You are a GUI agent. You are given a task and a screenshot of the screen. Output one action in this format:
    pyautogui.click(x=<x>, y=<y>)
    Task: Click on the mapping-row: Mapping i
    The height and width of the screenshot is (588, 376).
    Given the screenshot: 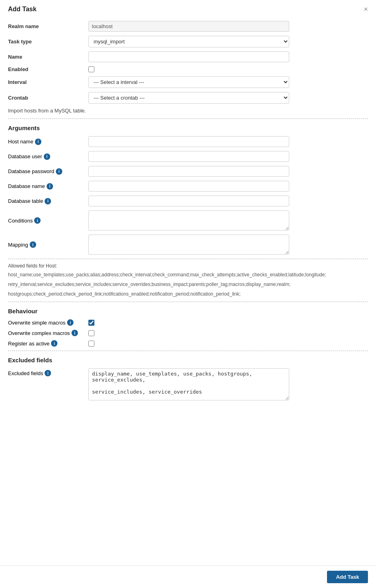 What is the action you would take?
    pyautogui.click(x=188, y=245)
    